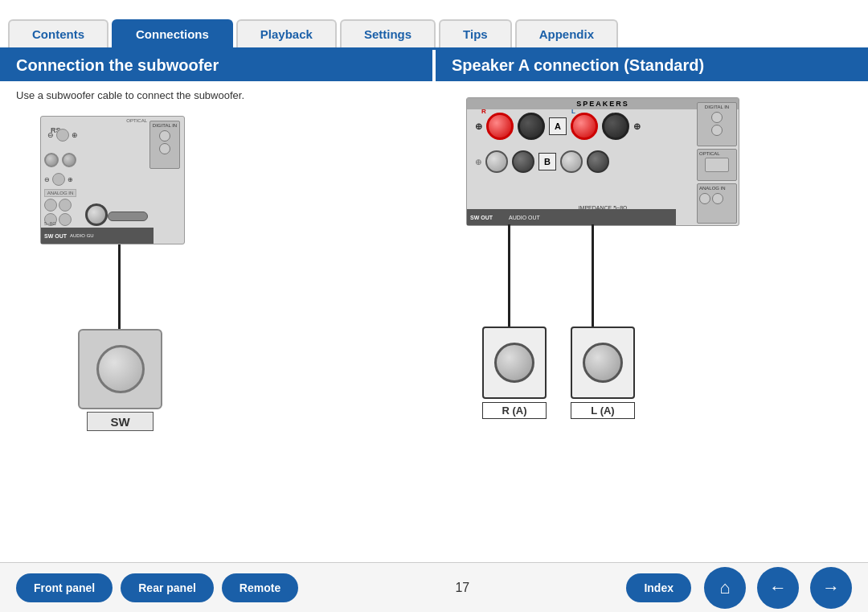  What do you see at coordinates (571, 162) in the screenshot?
I see `b2-terminal` at bounding box center [571, 162].